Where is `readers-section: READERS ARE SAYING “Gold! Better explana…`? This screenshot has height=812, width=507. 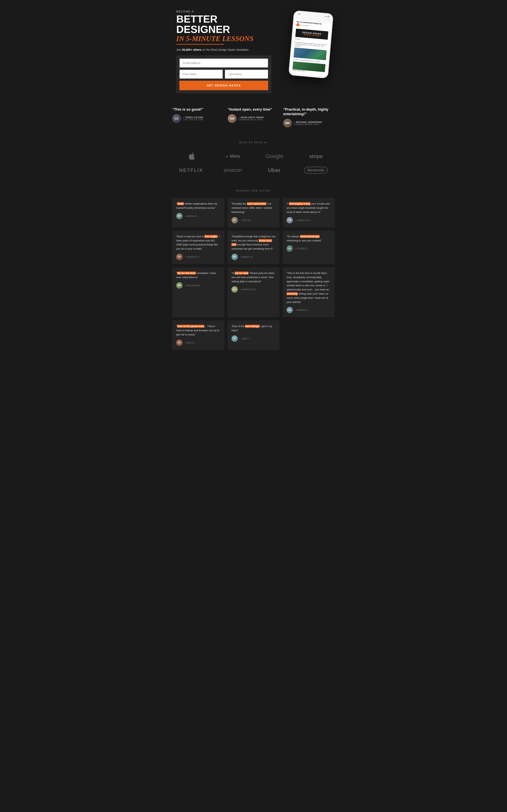 readers-section: READERS ARE SAYING “Gold! Better explana… is located at coordinates (253, 270).